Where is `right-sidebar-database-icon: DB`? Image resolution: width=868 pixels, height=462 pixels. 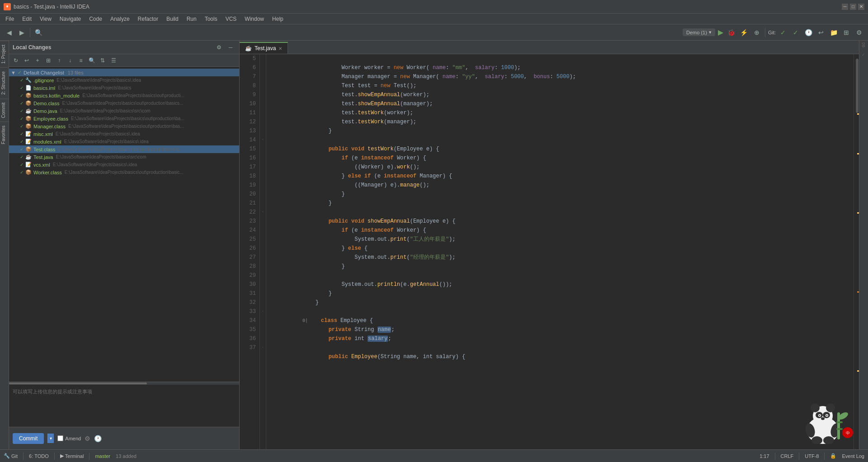
right-sidebar-database-icon: DB is located at coordinates (864, 46).